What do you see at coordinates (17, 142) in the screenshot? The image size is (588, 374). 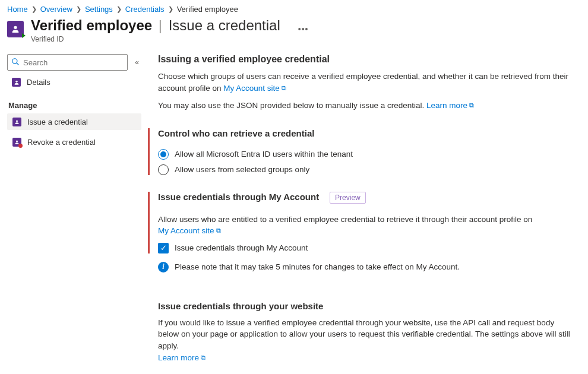 I see `revoke-credential-icon` at bounding box center [17, 142].